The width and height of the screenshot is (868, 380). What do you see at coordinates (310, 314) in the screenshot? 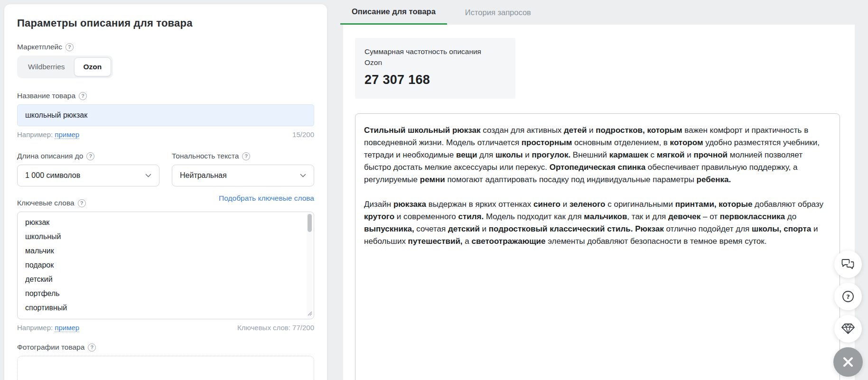
I see `resize-handle-icon` at bounding box center [310, 314].